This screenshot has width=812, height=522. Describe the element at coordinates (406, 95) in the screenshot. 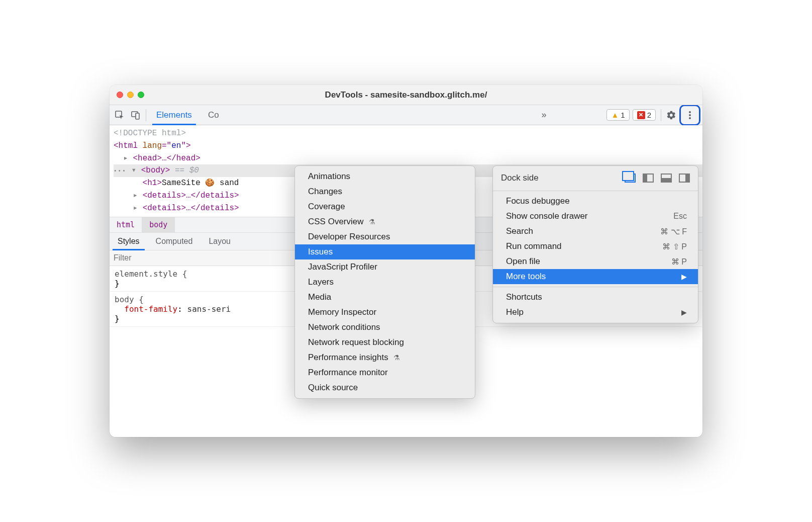

I see `titlebar: DevTools - samesite-sandbox.glitch.me/` at that location.